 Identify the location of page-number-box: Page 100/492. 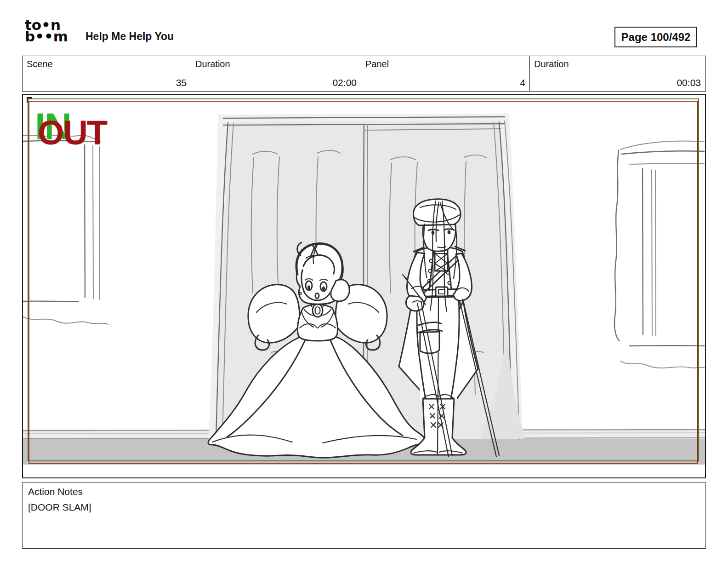
(656, 37).